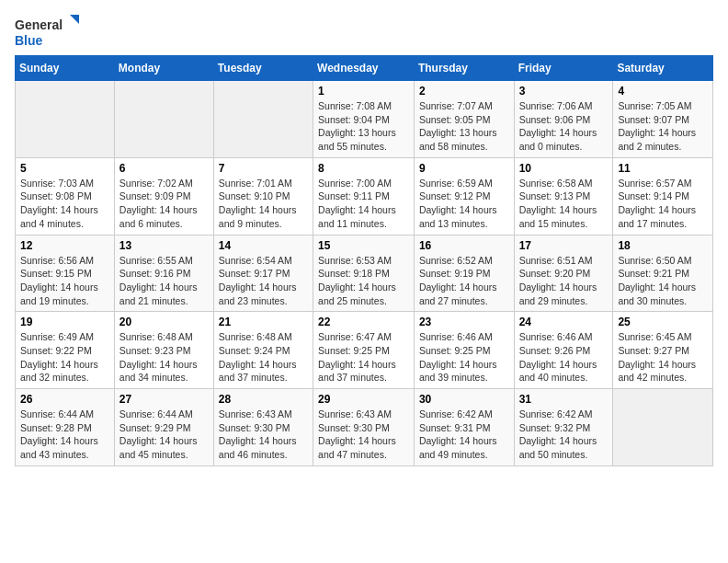 Image resolution: width=728 pixels, height=563 pixels. Describe the element at coordinates (65, 196) in the screenshot. I see `calendar-cell: 5Sunrise: 7:03 AM Sunset: 9:08 PM Daylig…` at that location.